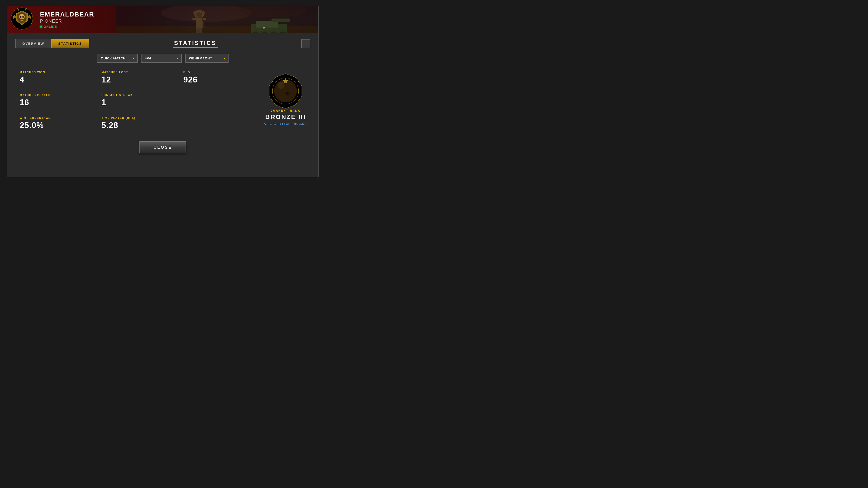 The width and height of the screenshot is (868, 488). What do you see at coordinates (286, 110) in the screenshot?
I see `rank-label: CURRENT RANK` at bounding box center [286, 110].